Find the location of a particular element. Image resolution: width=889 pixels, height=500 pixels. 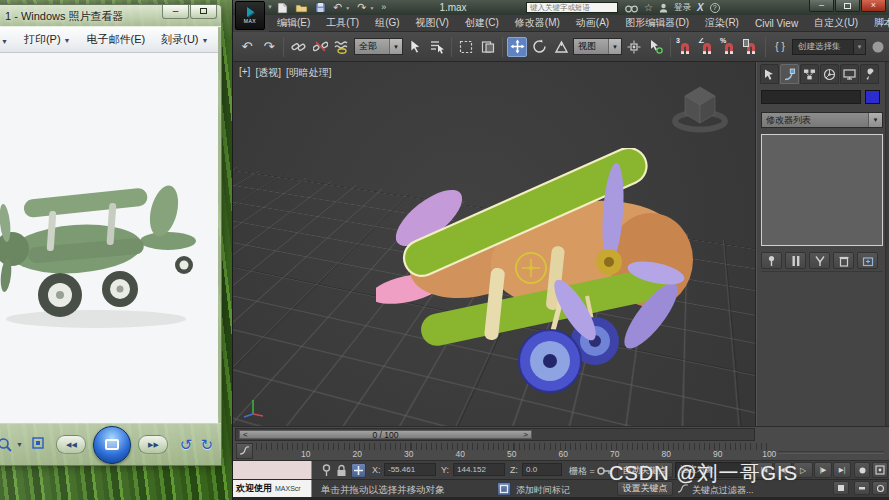

burn-button: 刻录(U)▼ is located at coordinates (184, 40).